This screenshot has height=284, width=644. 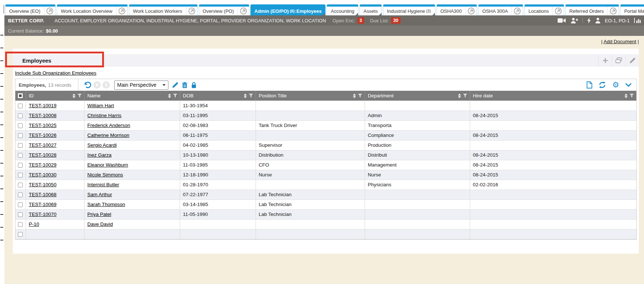 I want to click on employee-name-link: Inez Garza, so click(x=100, y=155).